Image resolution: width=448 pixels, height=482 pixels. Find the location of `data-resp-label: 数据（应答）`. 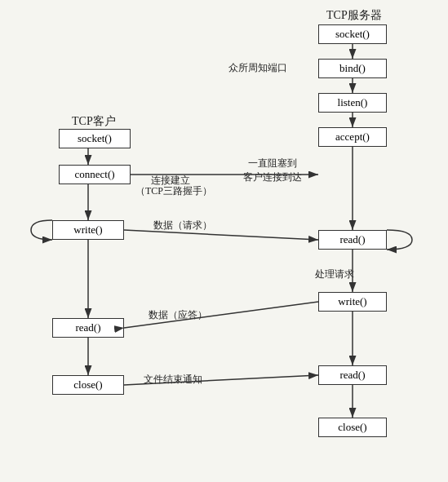

data-resp-label: 数据（应答） is located at coordinates (178, 315).